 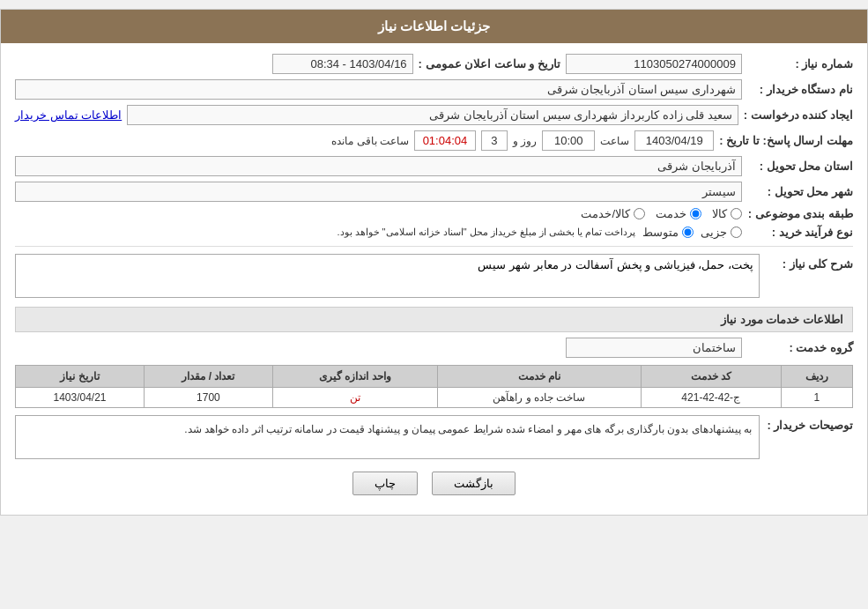 What do you see at coordinates (687, 233) in the screenshot?
I see `purchase-radio-mota` at bounding box center [687, 233].